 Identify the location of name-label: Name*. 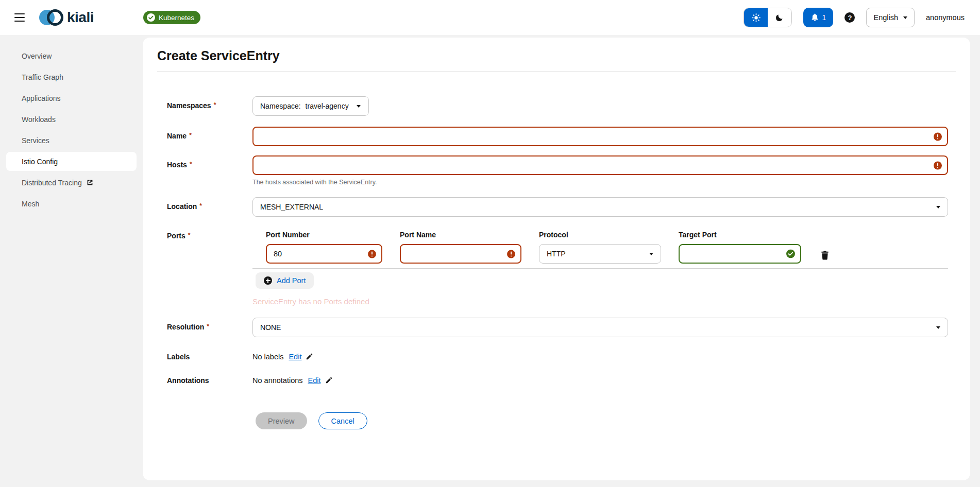
(210, 136).